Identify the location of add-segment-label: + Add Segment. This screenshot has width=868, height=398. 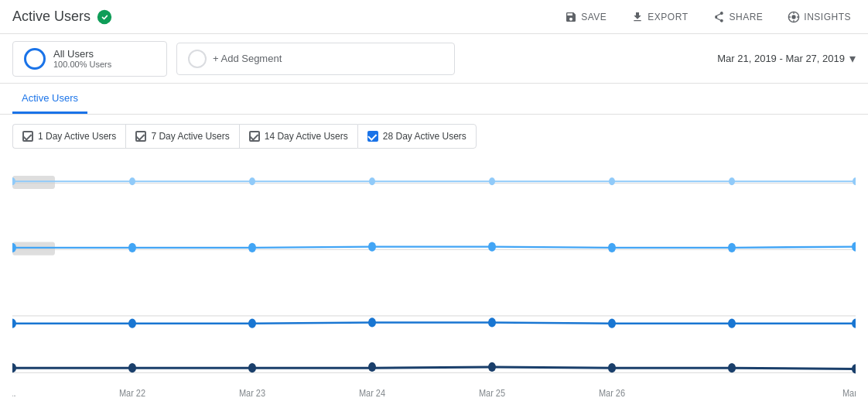
(248, 59).